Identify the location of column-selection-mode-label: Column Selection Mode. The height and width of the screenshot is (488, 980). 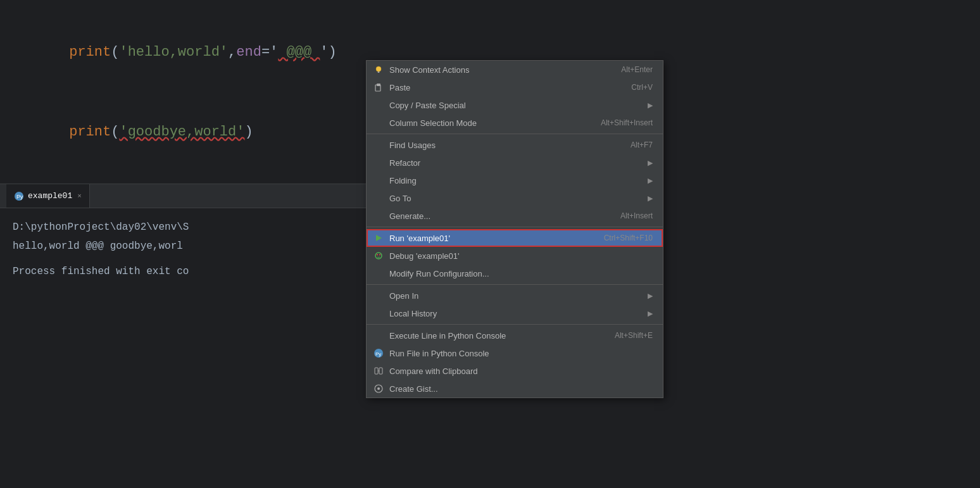
(433, 123).